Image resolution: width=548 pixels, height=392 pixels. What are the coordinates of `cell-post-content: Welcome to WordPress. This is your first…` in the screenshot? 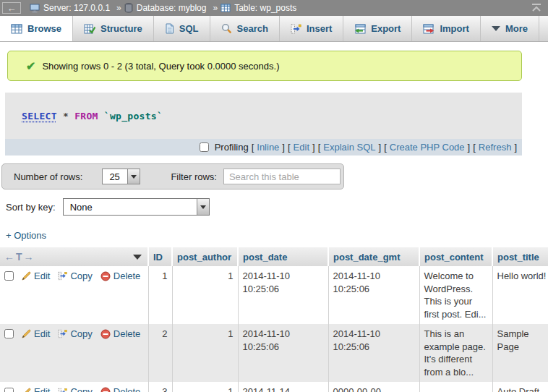 It's located at (455, 295).